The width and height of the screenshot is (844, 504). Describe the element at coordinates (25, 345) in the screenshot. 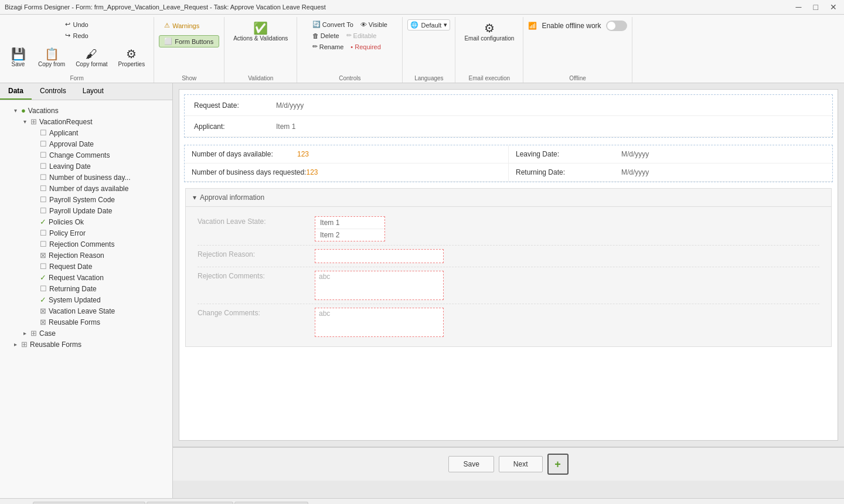

I see `reusable-forms-root-icon: ⊞` at that location.